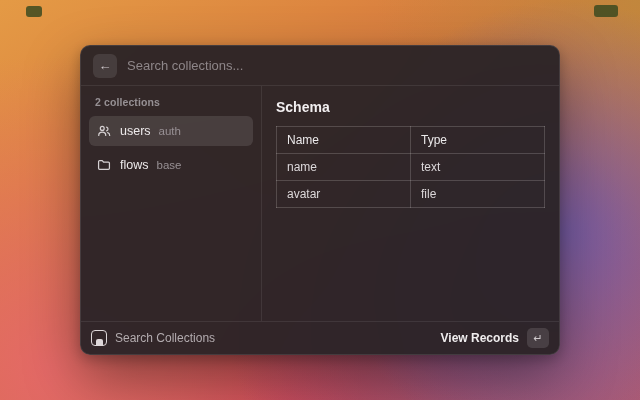  Describe the element at coordinates (153, 338) in the screenshot. I see `footer-app: Search Collections` at that location.